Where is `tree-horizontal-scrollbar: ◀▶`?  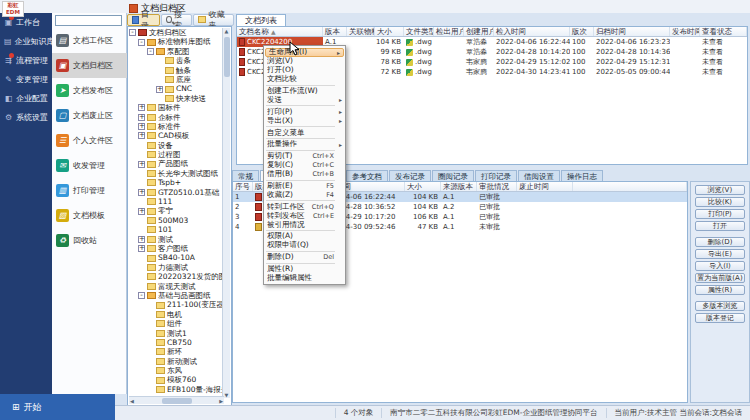
tree-horizontal-scrollbar: ◀▶ is located at coordinates (176, 400).